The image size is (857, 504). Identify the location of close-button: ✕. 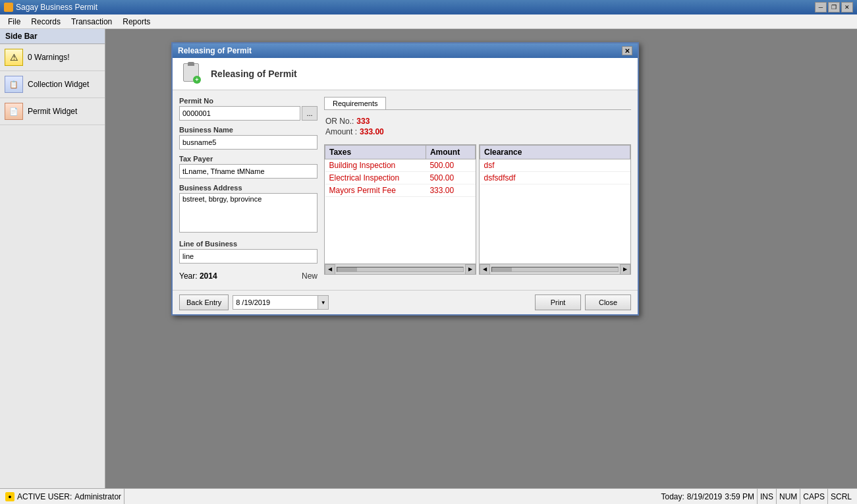
(847, 7).